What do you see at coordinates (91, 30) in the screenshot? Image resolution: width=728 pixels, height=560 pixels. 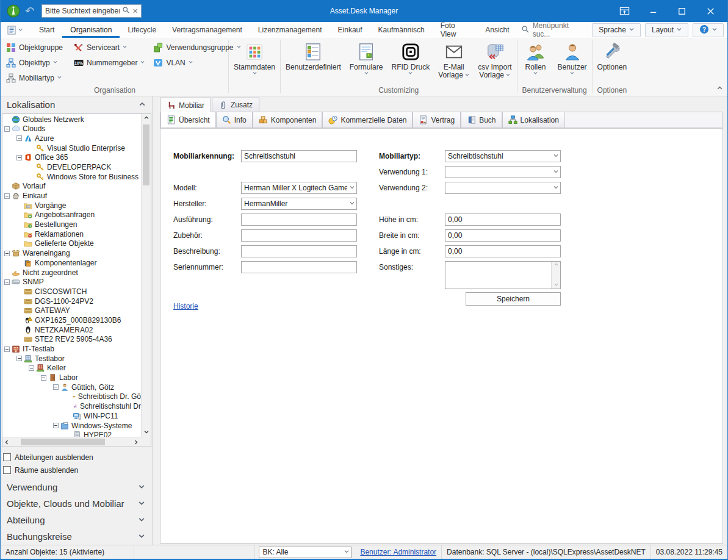 I see `menu-tab-organisation: Organisation` at bounding box center [91, 30].